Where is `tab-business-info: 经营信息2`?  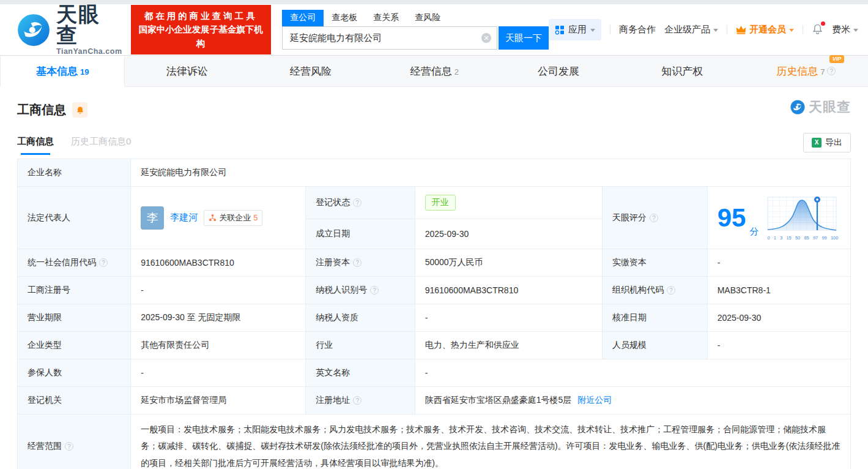 tab-business-info: 经营信息2 is located at coordinates (434, 71).